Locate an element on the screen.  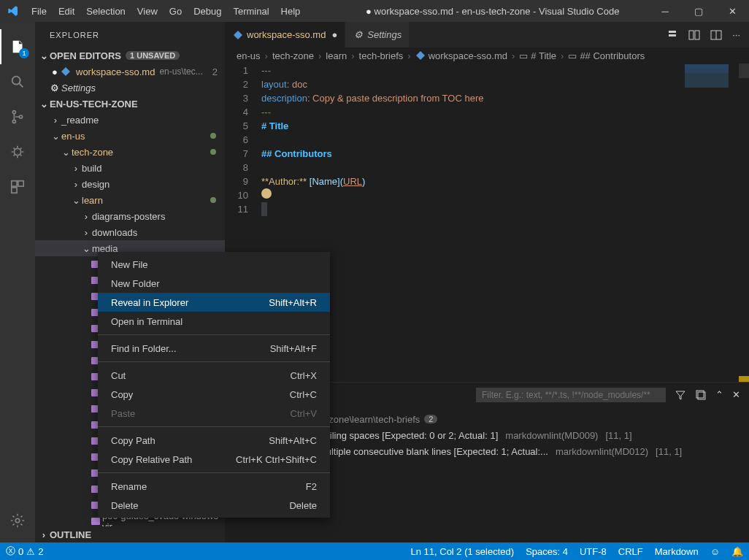
problems-count: 2 is located at coordinates (431, 419).